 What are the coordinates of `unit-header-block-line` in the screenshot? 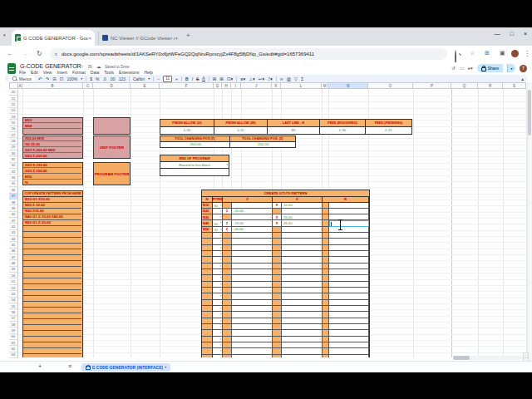 It's located at (52, 131).